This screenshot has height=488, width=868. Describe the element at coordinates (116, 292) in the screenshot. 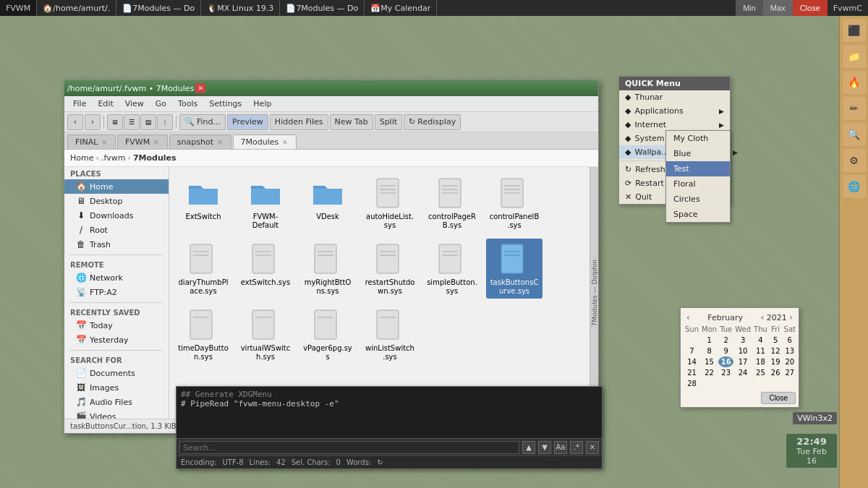

I see `sidebar-item-ftp: 📡 FTP:A2` at that location.